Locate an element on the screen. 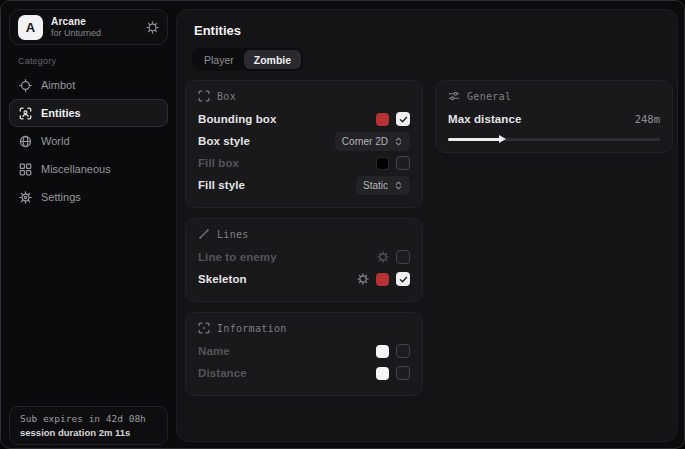  general-card-title: General is located at coordinates (489, 96).